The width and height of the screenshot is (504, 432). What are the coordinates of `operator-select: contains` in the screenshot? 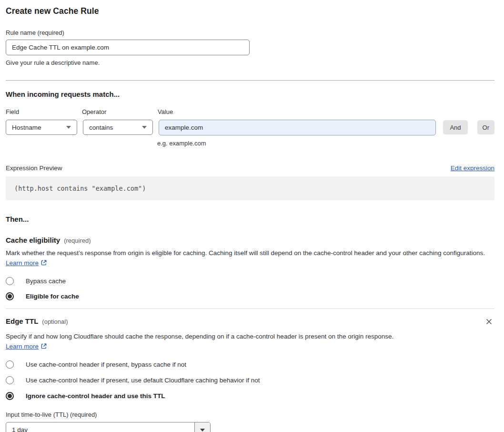 It's located at (118, 127).